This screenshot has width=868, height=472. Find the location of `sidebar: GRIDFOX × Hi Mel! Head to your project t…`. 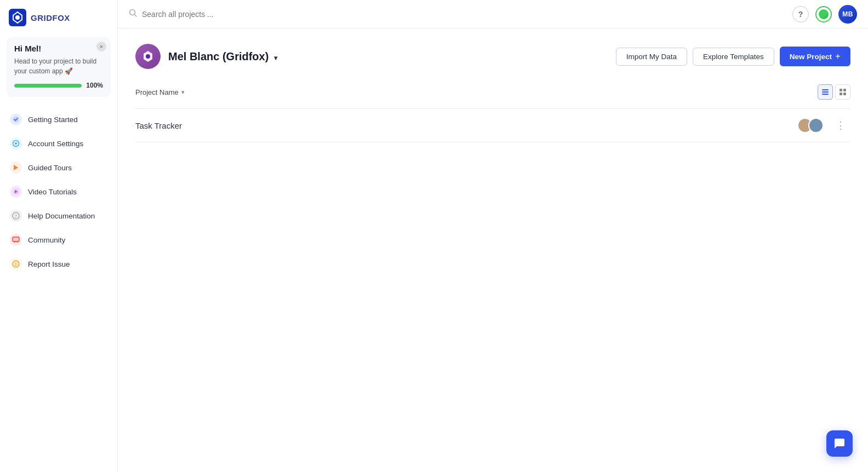

sidebar: GRIDFOX × Hi Mel! Head to your project t… is located at coordinates (59, 236).